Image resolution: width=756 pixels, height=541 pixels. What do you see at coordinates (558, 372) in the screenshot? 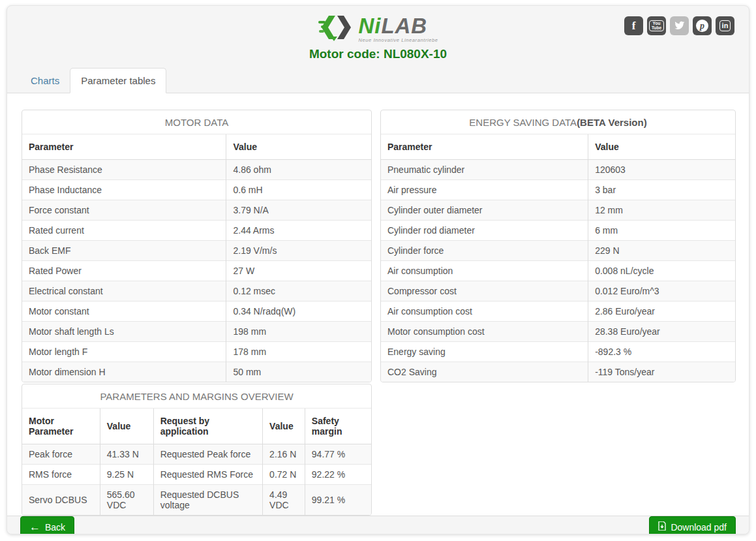
I see `table-row: CO2 Saving-119 Tons/year` at bounding box center [558, 372].